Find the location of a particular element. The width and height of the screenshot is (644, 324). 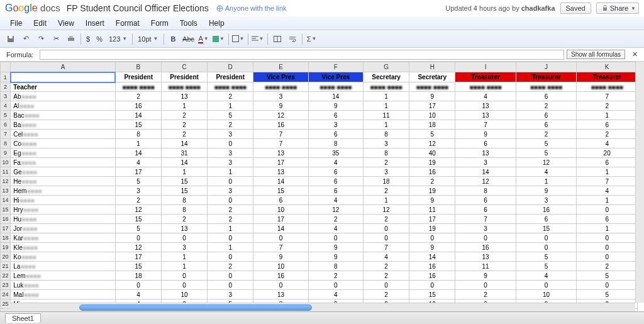

cell: Ab■■■■ is located at coordinates (63, 97).